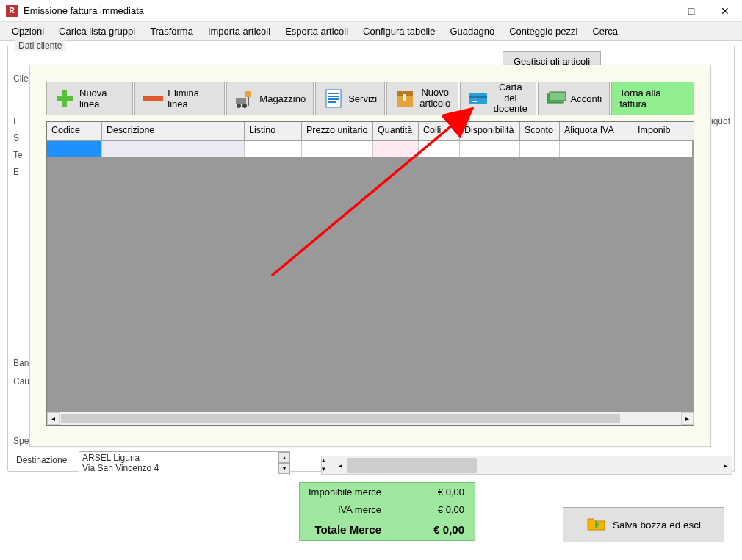 This screenshot has width=742, height=560. I want to click on servizi-button: Servizi, so click(350, 98).